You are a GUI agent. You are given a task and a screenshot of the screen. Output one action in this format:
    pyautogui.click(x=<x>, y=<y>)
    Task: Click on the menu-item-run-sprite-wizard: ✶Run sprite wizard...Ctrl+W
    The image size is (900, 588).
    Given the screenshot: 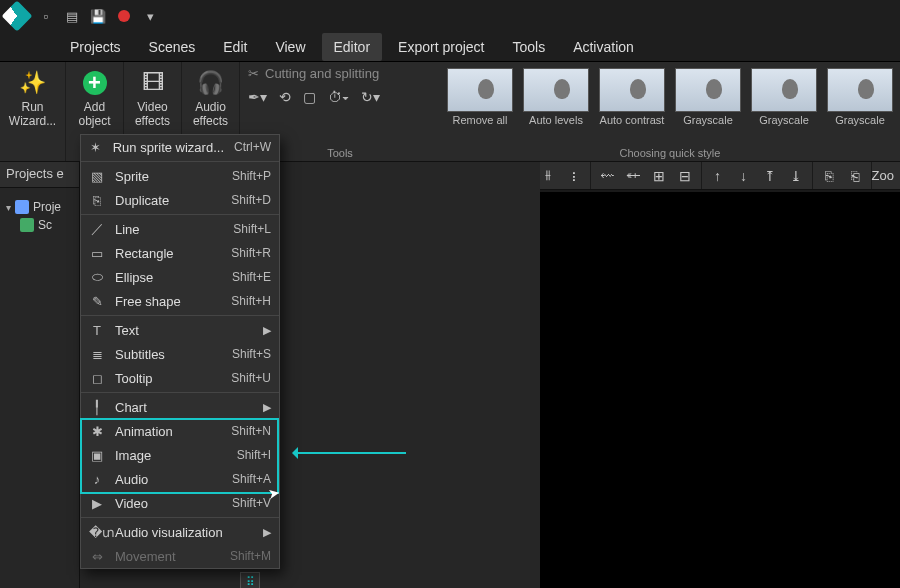 What is the action you would take?
    pyautogui.click(x=180, y=147)
    